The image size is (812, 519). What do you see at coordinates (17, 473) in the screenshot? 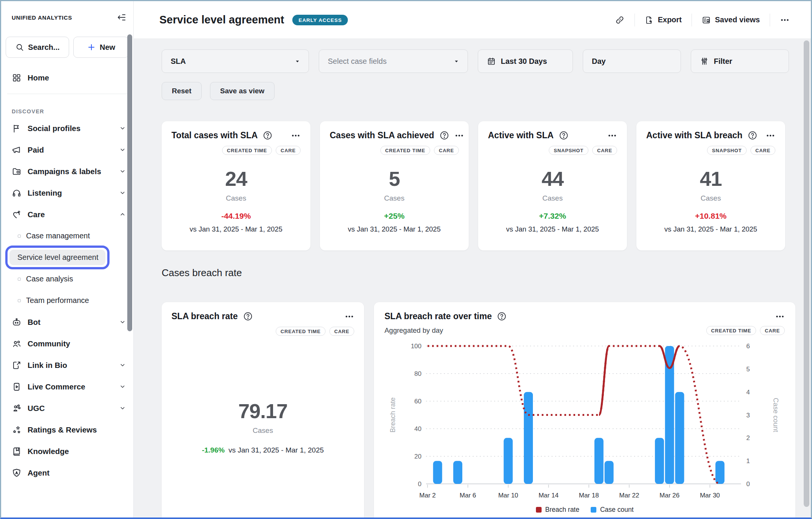
I see `shield-icon` at bounding box center [17, 473].